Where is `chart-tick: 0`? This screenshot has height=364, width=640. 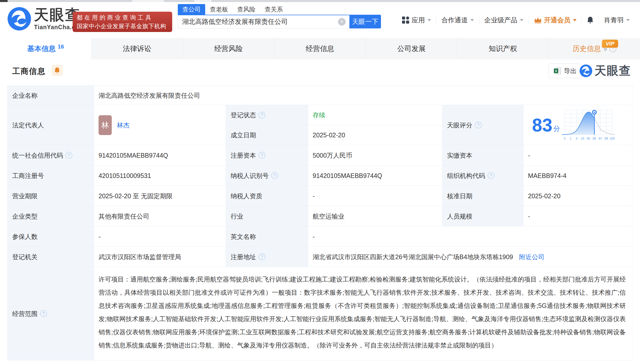 chart-tick: 0 is located at coordinates (565, 138).